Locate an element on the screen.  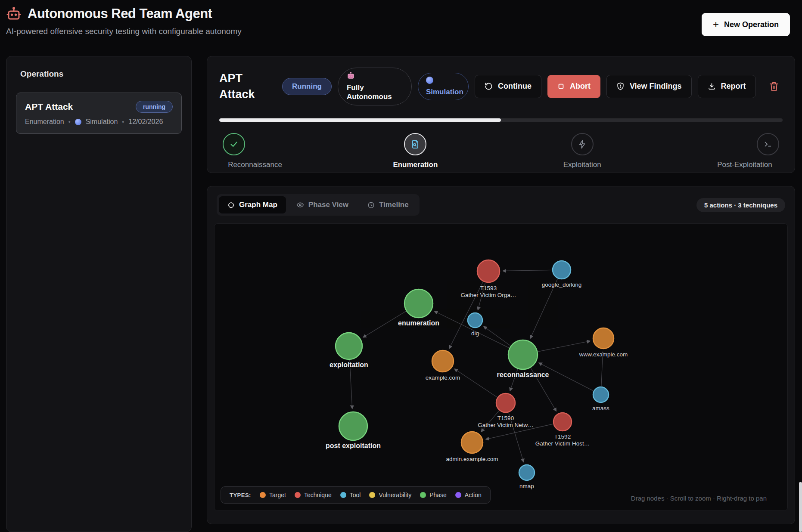
graph-node-label: dig is located at coordinates (475, 333).